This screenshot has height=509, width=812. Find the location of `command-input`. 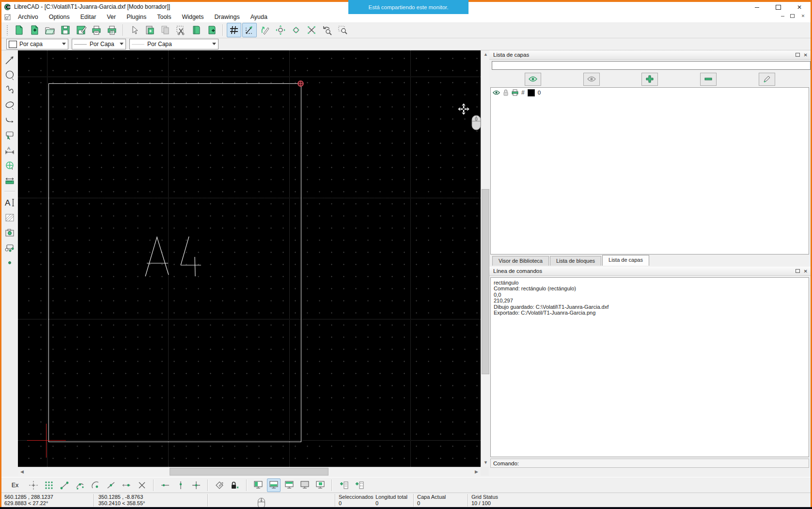

command-input is located at coordinates (665, 463).